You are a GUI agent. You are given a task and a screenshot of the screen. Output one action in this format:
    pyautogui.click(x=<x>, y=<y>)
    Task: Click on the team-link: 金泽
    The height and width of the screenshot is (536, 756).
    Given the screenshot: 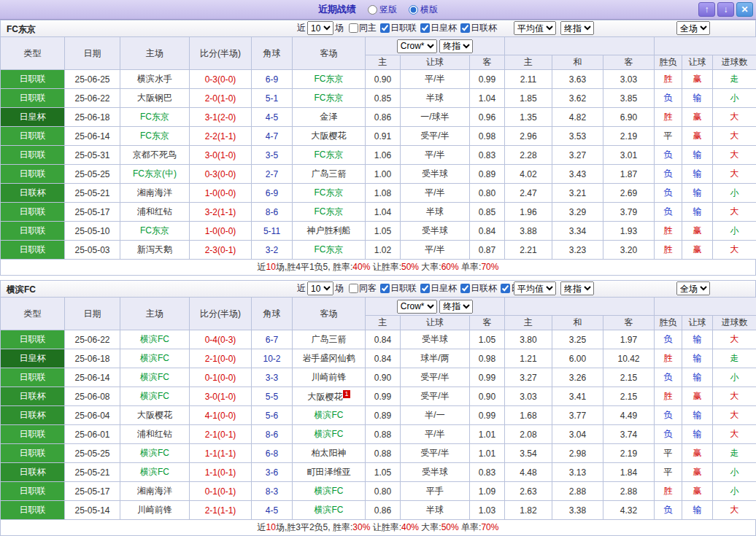 What is the action you would take?
    pyautogui.click(x=329, y=117)
    